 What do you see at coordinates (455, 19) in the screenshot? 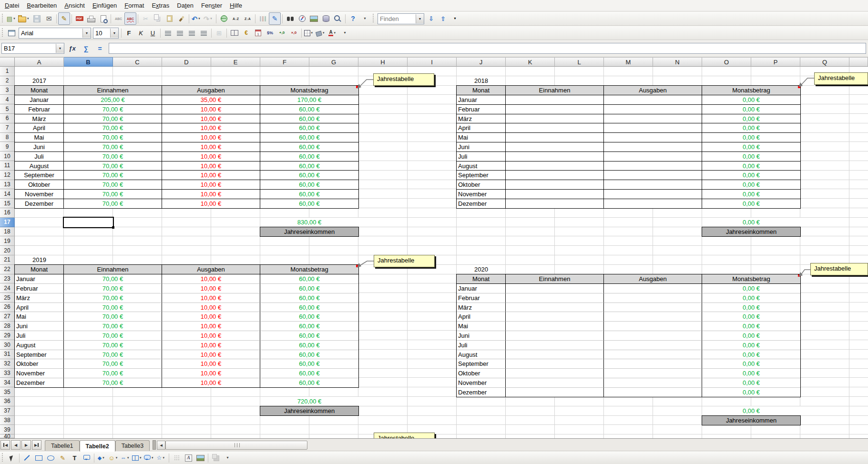
I see `find-toolbar-options-button: ▾` at bounding box center [455, 19].